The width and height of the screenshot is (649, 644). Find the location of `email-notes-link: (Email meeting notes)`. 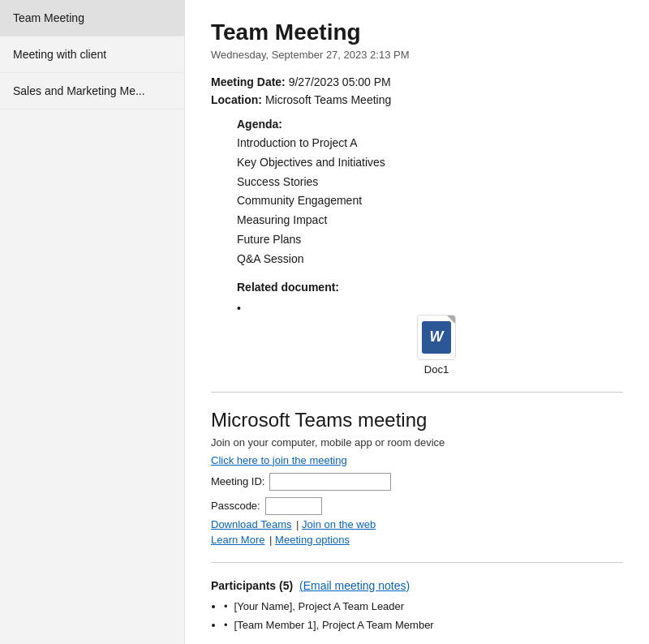

email-notes-link: (Email meeting notes) is located at coordinates (355, 586).